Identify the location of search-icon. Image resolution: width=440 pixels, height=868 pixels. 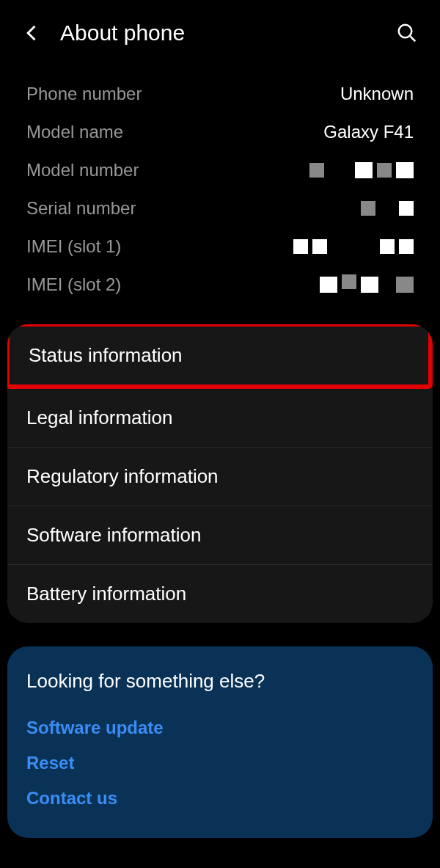
(407, 33).